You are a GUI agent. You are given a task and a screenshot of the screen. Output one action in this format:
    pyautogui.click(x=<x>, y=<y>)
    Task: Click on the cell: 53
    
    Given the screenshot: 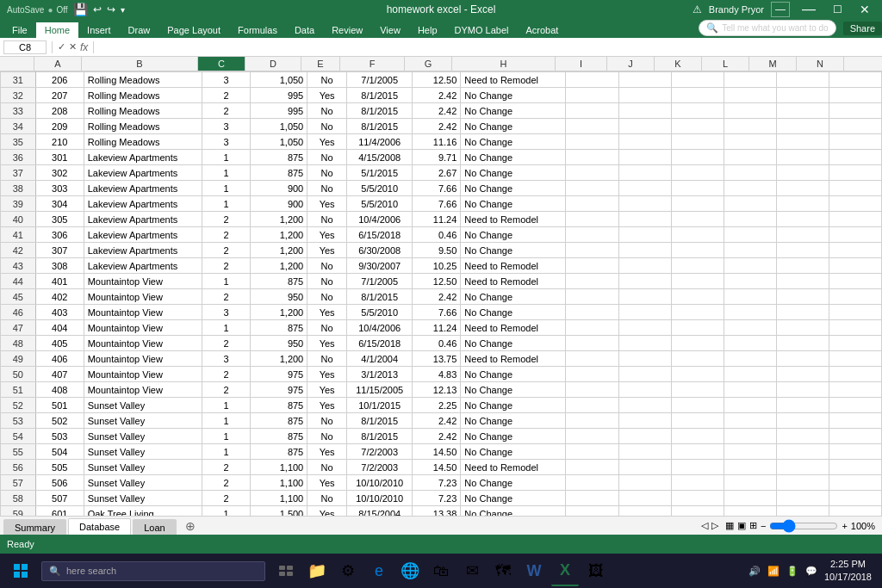 What is the action you would take?
    pyautogui.click(x=19, y=421)
    